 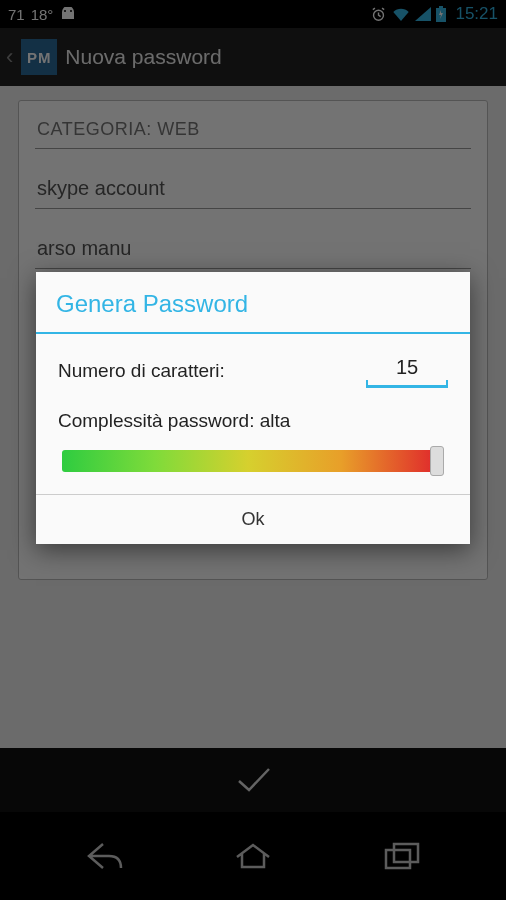 What do you see at coordinates (253, 461) in the screenshot?
I see `complexity-slider` at bounding box center [253, 461].